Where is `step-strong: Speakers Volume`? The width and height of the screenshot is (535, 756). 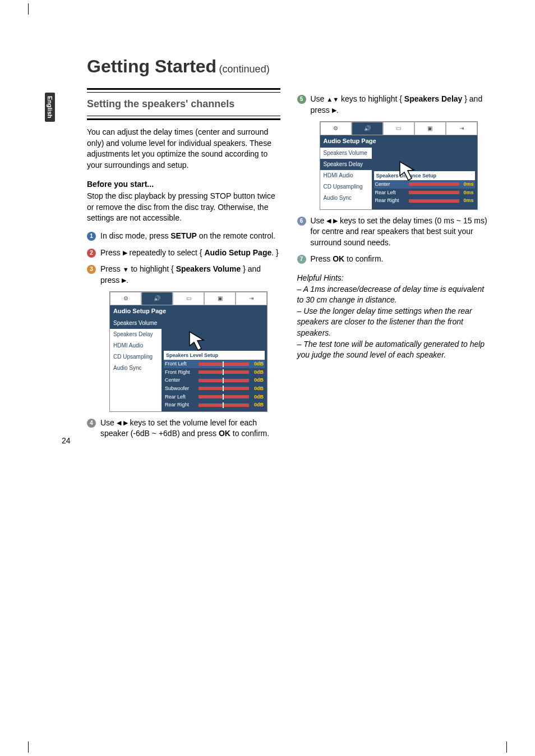 step-strong: Speakers Volume is located at coordinates (209, 269).